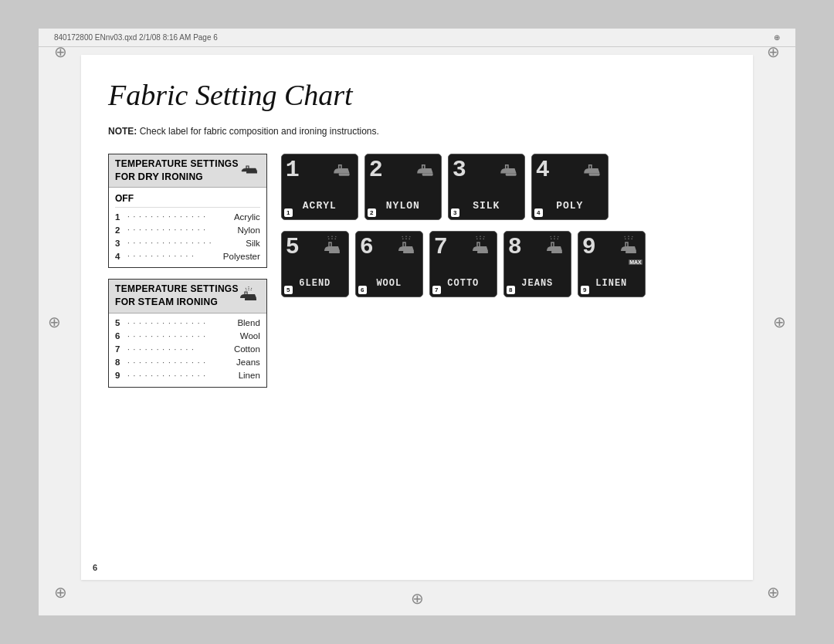 The image size is (834, 644). What do you see at coordinates (120, 217) in the screenshot?
I see `setting-number: 1` at bounding box center [120, 217].